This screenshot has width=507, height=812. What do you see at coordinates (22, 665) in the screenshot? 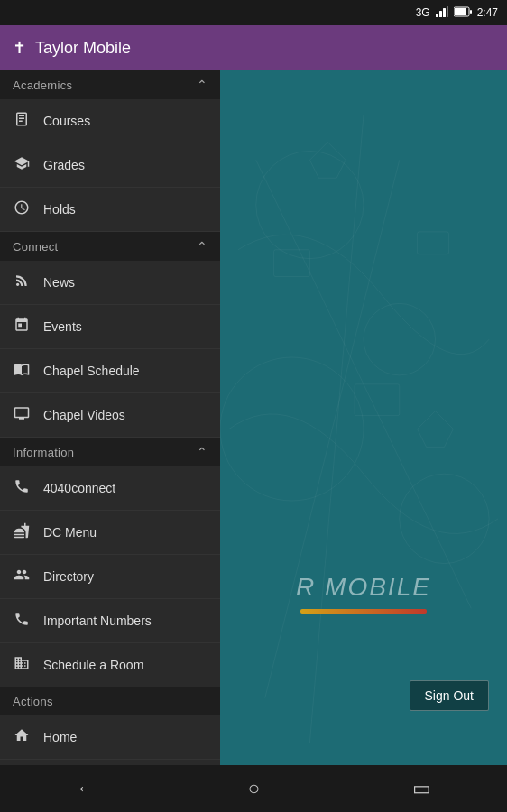
I see `building-icon` at bounding box center [22, 665].